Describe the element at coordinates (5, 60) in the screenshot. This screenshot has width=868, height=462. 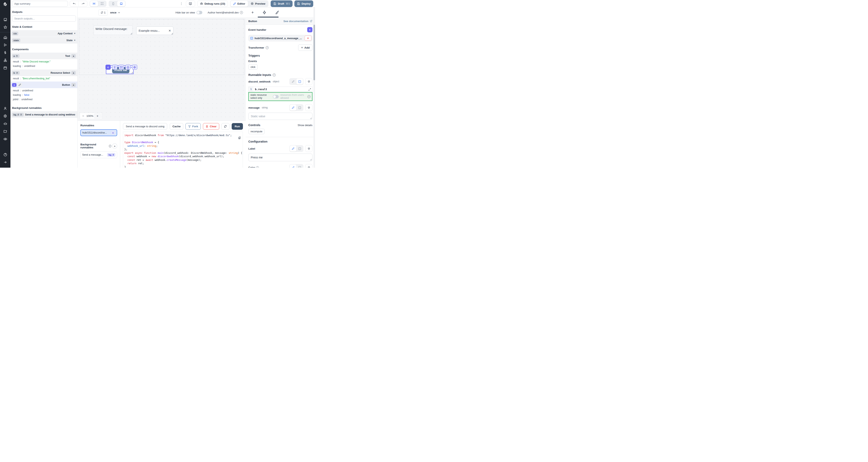
I see `resources-icon` at that location.